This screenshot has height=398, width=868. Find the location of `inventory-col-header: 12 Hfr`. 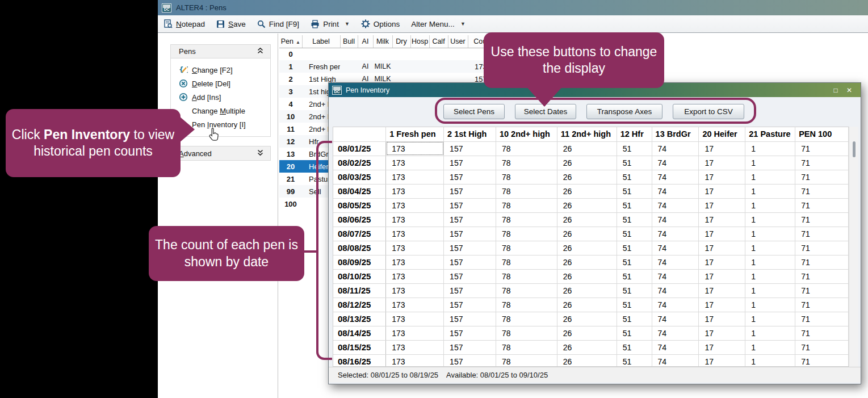

inventory-col-header: 12 Hfr is located at coordinates (634, 134).